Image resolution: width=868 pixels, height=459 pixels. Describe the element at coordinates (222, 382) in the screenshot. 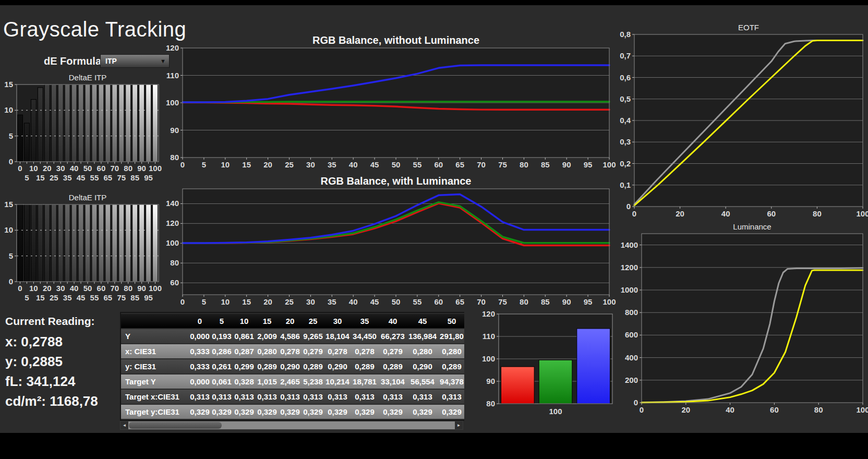

I see `table-cell: 0,061` at that location.